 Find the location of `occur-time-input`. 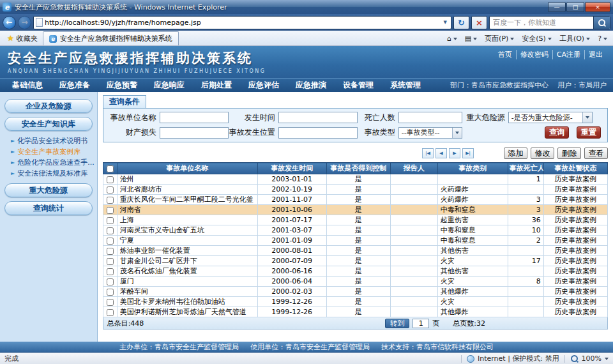

occur-time-input is located at coordinates (318, 118).